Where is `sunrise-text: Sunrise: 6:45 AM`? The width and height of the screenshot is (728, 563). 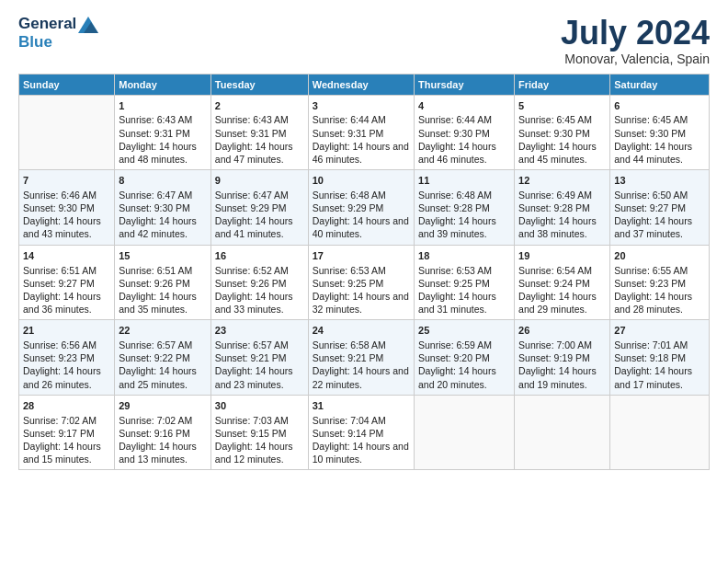 sunrise-text: Sunrise: 6:45 AM is located at coordinates (555, 120).